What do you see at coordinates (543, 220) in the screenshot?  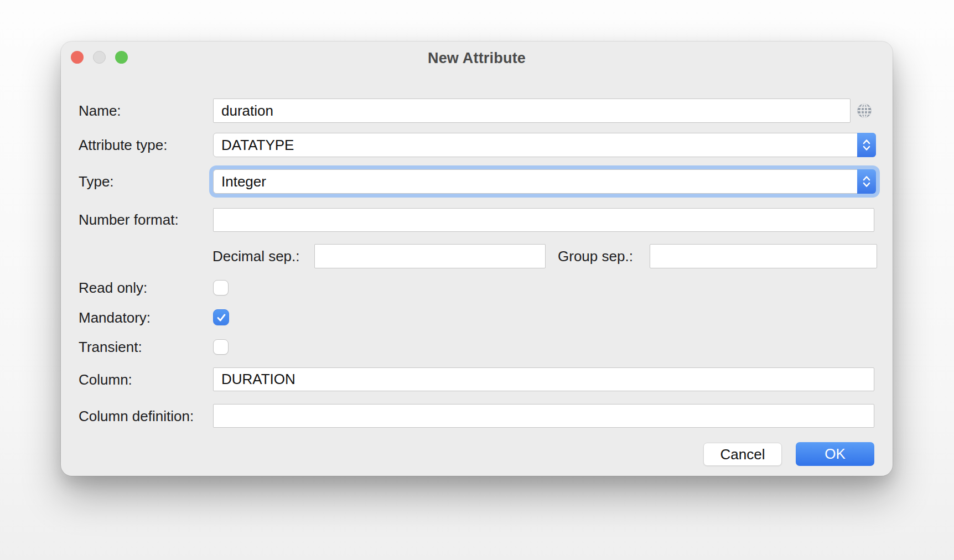 I see `number-format-input` at bounding box center [543, 220].